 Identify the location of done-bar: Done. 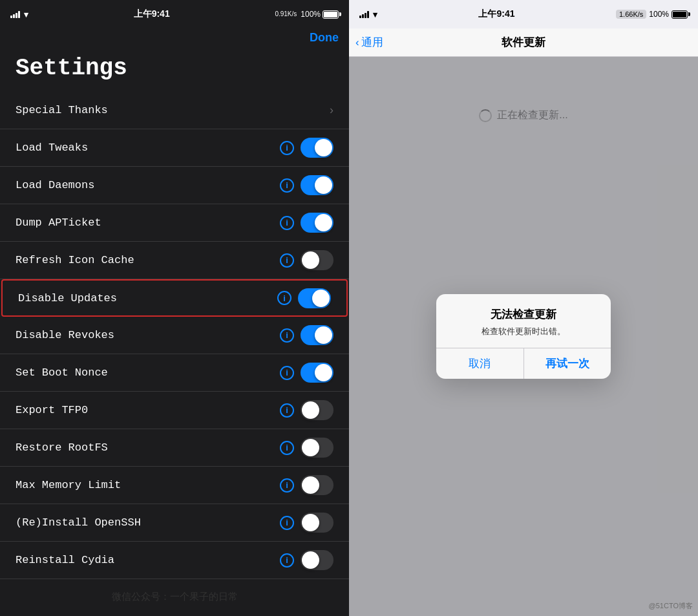
(174, 39).